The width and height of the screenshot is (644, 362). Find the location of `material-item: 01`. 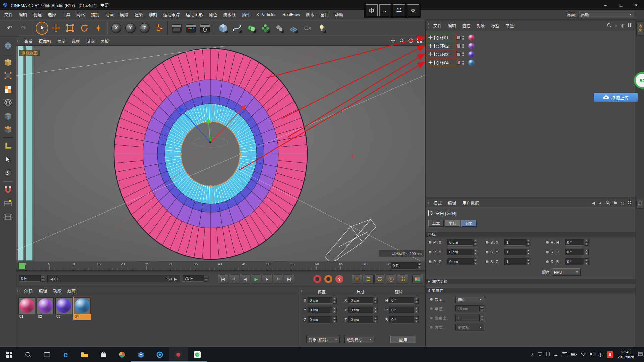

material-item: 01 is located at coordinates (27, 308).